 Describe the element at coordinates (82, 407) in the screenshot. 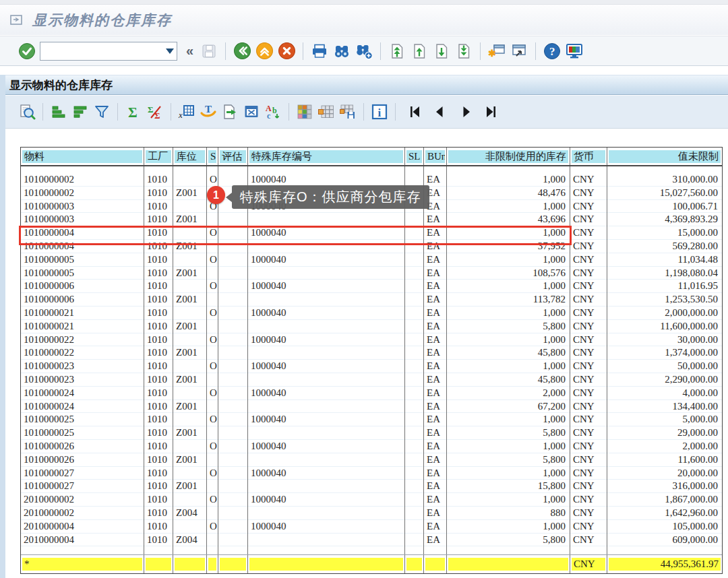

I see `cell-material: 1010000024` at that location.